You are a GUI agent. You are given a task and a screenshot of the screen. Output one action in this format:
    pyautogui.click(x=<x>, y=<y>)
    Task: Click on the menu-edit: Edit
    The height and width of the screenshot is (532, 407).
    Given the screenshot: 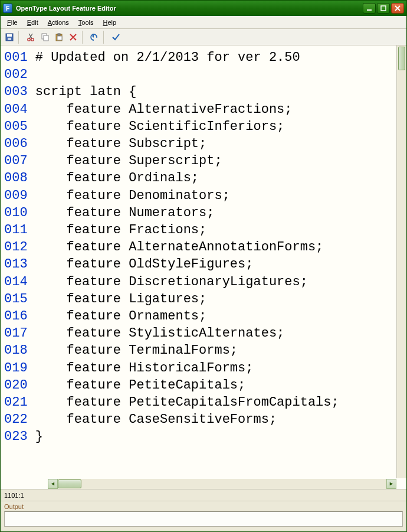 What is the action you would take?
    pyautogui.click(x=33, y=22)
    